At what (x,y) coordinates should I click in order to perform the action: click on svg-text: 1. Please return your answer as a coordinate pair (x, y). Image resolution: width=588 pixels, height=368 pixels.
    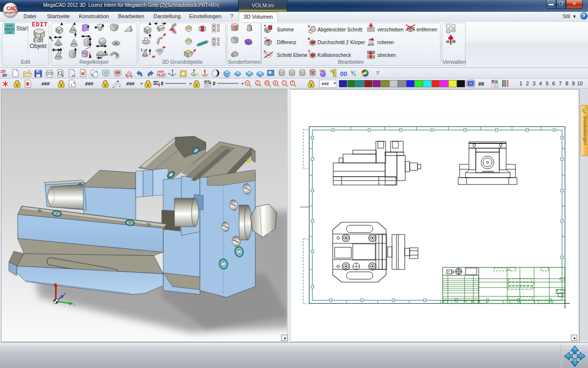
    Looking at the image, I should click on (521, 83).